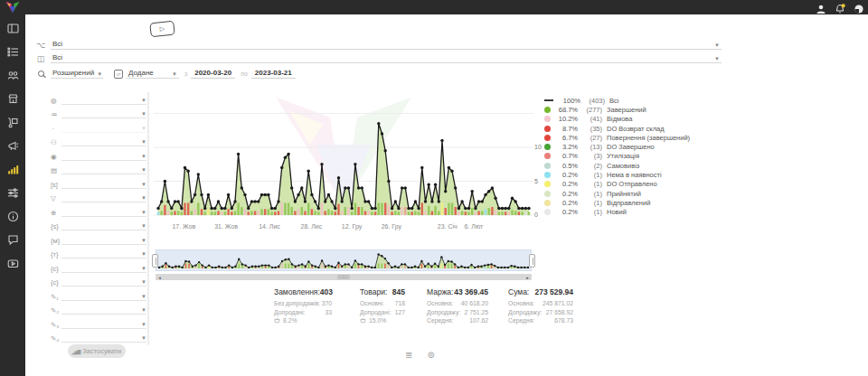 Image resolution: width=868 pixels, height=376 pixels. What do you see at coordinates (617, 212) in the screenshot?
I see `legend-item: 0.2% (1) Новий` at bounding box center [617, 212].